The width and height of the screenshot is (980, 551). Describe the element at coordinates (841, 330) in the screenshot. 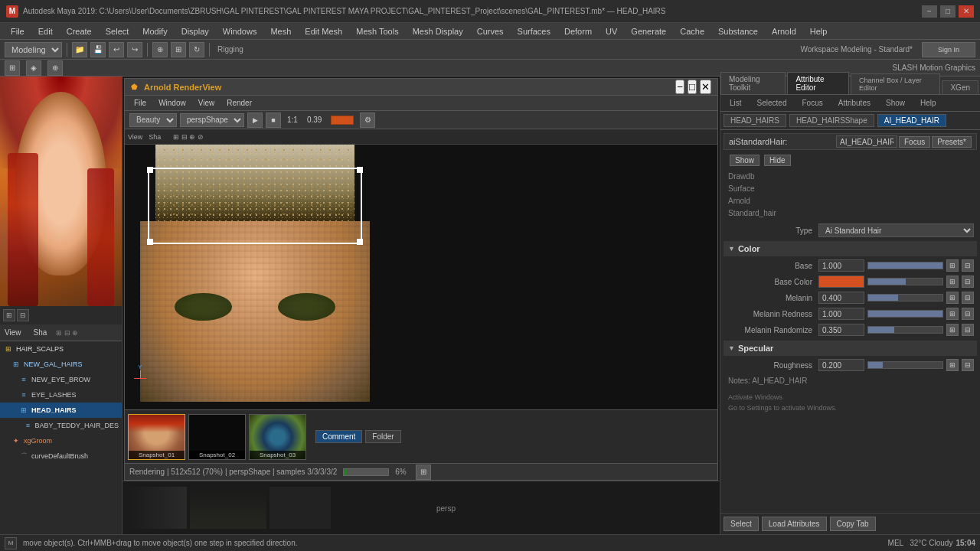

I see `melanin-rand-input` at that location.